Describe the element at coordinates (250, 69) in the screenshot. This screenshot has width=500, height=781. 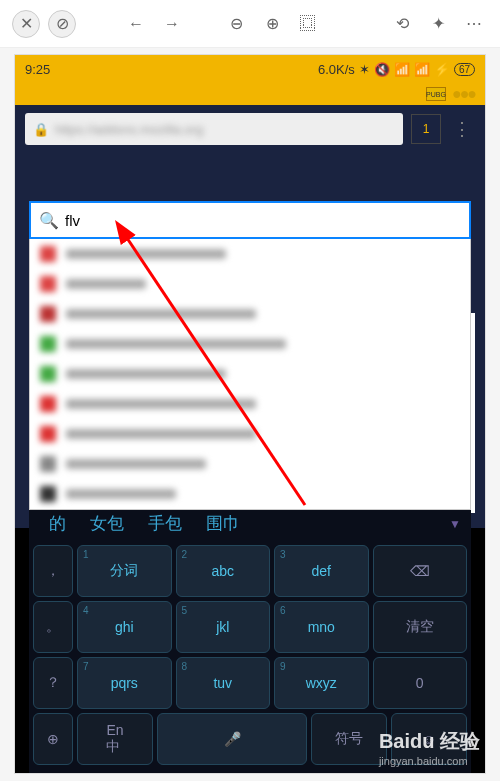
I see `status-bar: 9:25 6.0K/s ✶ 🔇 📶 📶 ⚡ 67` at that location.